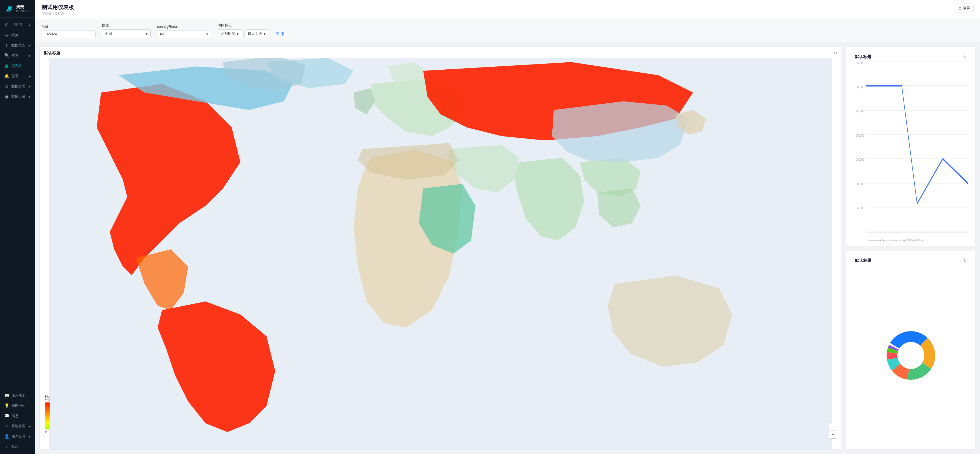 This screenshot has height=454, width=980. What do you see at coordinates (7, 46) in the screenshot?
I see `import-icon: ⬇` at bounding box center [7, 46].